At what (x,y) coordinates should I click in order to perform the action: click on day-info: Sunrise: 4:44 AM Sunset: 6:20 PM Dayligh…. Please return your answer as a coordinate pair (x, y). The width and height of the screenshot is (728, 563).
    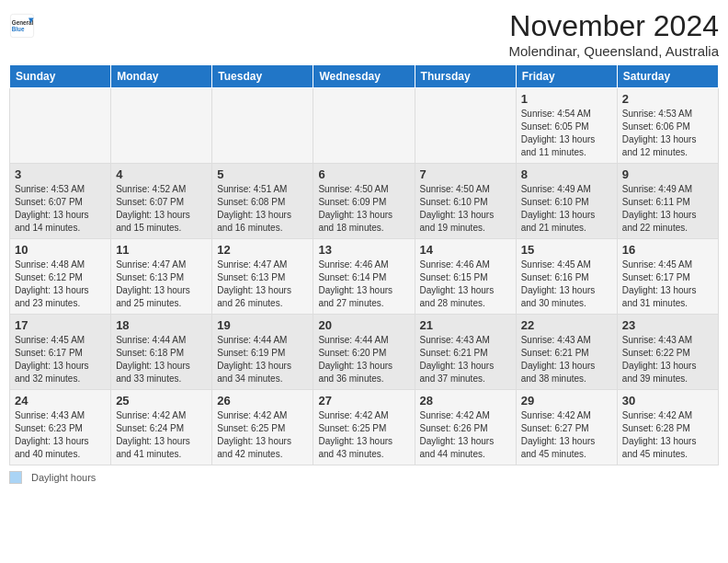
    Looking at the image, I should click on (364, 360).